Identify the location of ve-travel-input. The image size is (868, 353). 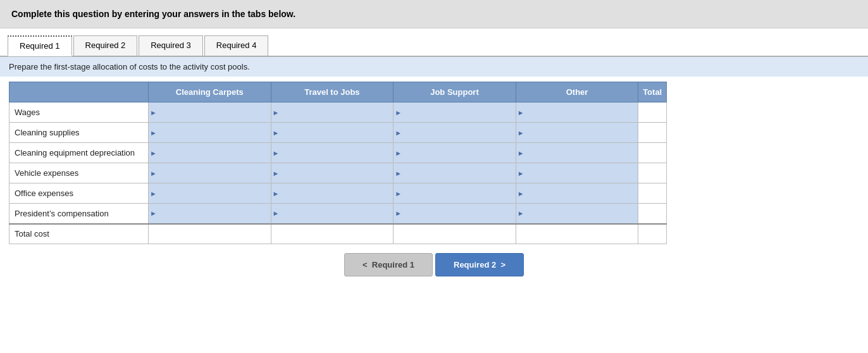
(333, 173).